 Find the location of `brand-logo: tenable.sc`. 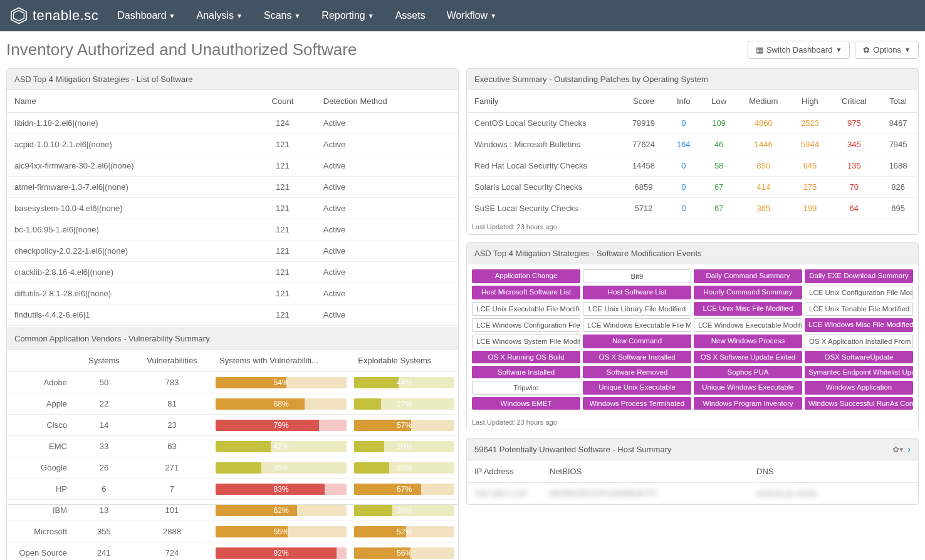

brand-logo: tenable.sc is located at coordinates (54, 16).